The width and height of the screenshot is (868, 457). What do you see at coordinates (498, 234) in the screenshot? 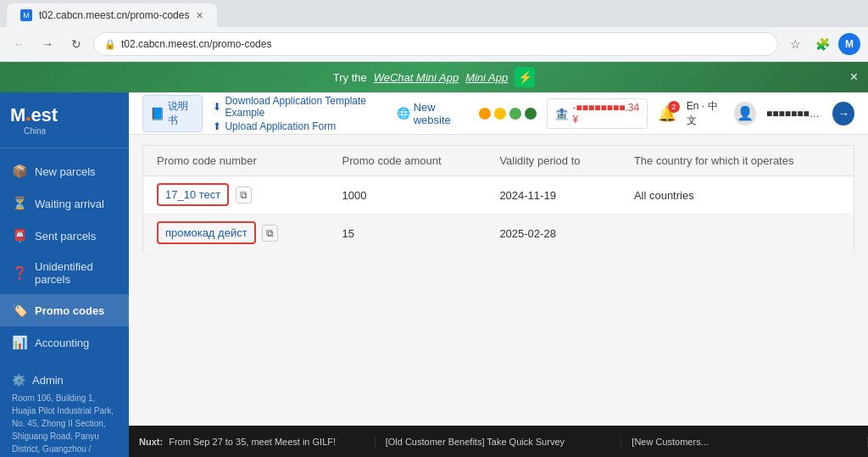
I see `table-row: промокад дейст ⧉ 15 2025-02-28` at bounding box center [498, 234].